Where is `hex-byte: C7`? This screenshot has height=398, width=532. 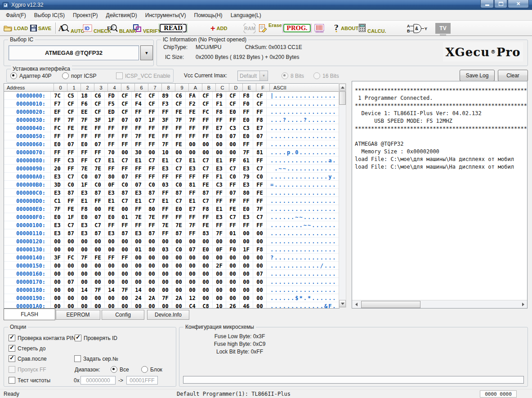 hex-byte: C7 is located at coordinates (233, 217).